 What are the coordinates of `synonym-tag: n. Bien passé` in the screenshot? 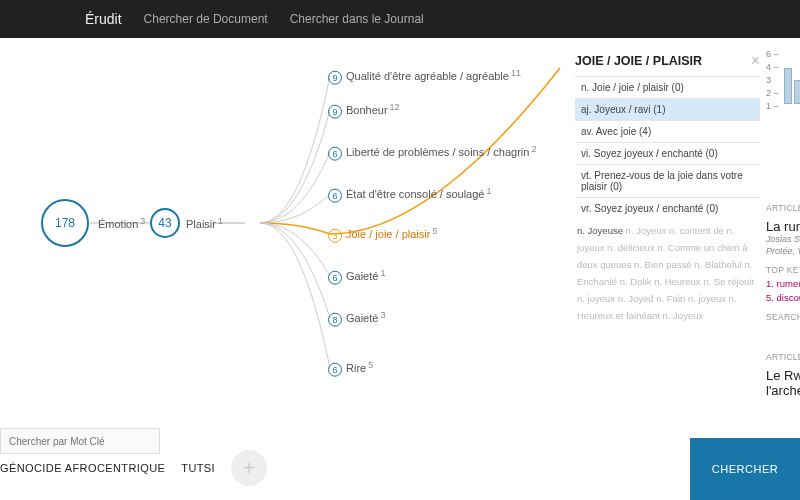 It's located at (664, 264).